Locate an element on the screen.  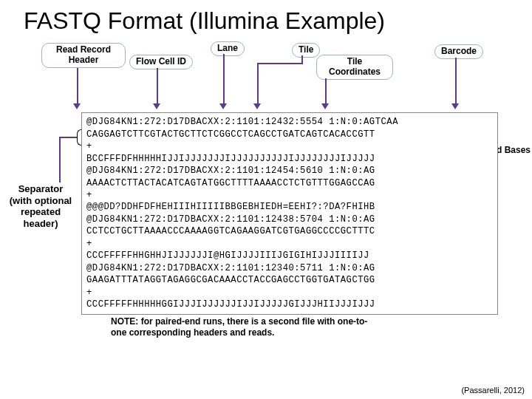
page-title: FASTQ Format (Illumina Example) is located at coordinates (278, 21).